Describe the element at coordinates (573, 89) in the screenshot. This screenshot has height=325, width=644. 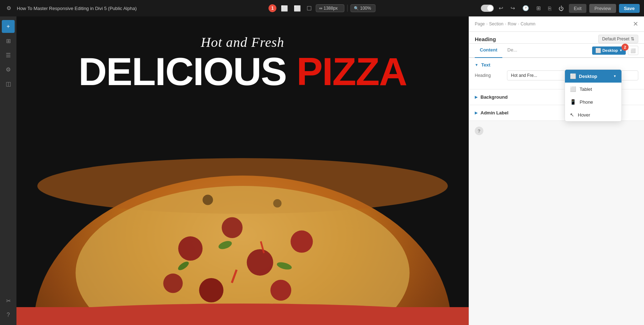
I see `tablet-icon: ⬜` at that location.